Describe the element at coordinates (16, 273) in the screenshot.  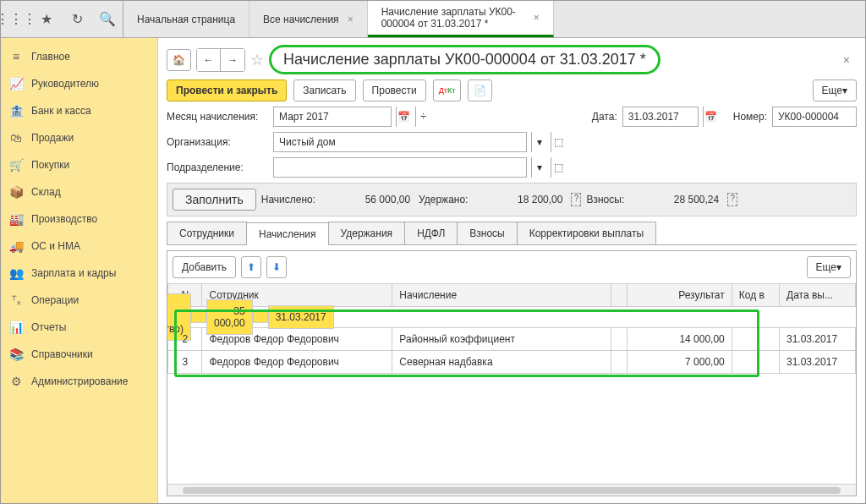
I see `sidebar-icon: 👥` at that location.